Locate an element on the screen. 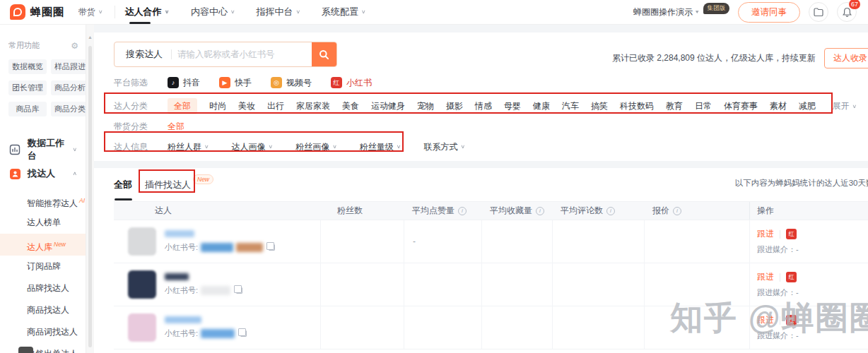  category-chip-20: 减肥 is located at coordinates (807, 106).